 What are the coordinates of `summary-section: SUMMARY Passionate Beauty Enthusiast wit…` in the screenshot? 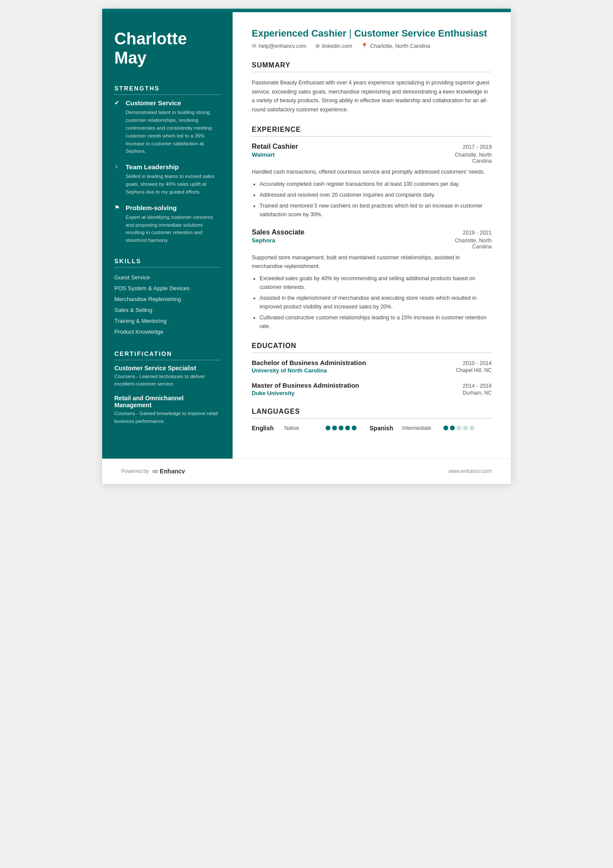 It's located at (372, 88).